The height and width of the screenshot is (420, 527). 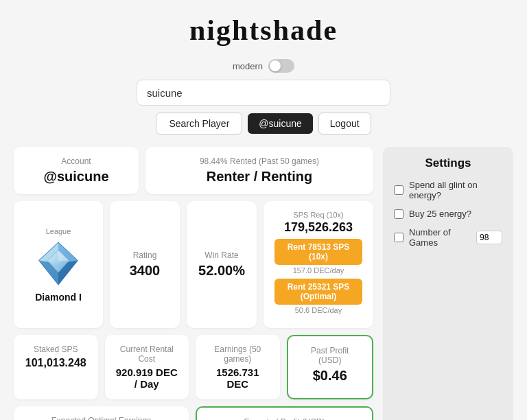 What do you see at coordinates (58, 265) in the screenshot?
I see `league-card: League` at bounding box center [58, 265].